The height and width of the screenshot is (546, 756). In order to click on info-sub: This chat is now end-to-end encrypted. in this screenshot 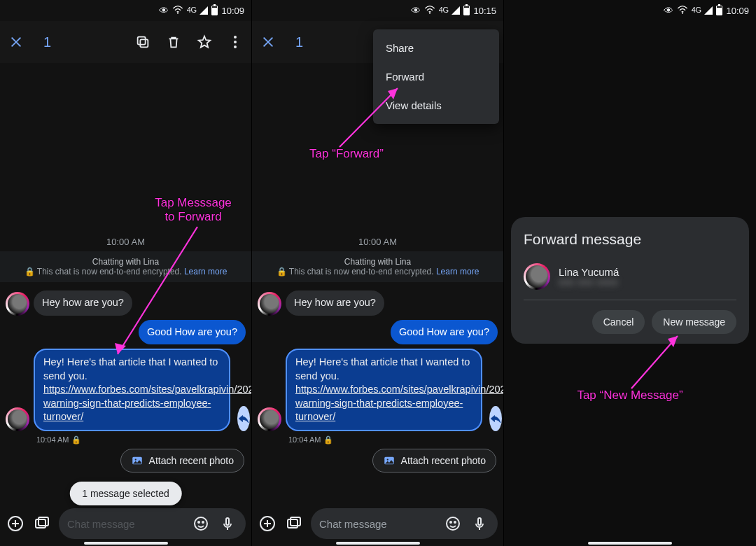, I will do `click(111, 272)`.